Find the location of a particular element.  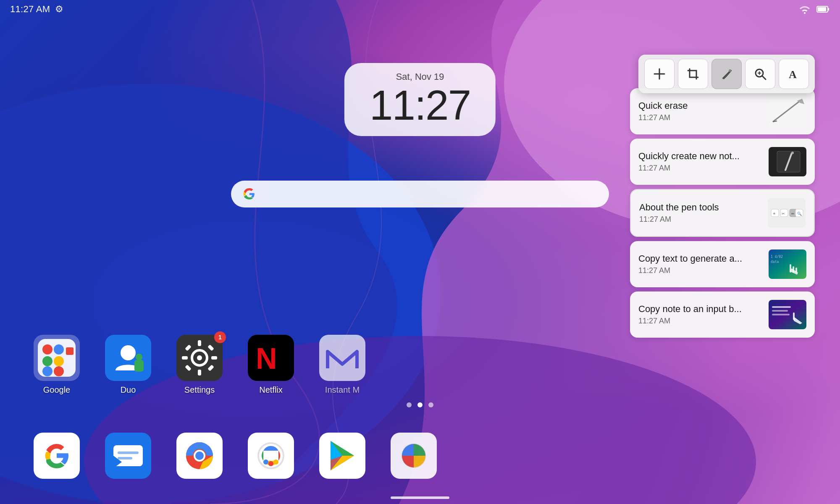

notification-panel: Quick erase 11:27 AM Quickly create new … is located at coordinates (722, 213).